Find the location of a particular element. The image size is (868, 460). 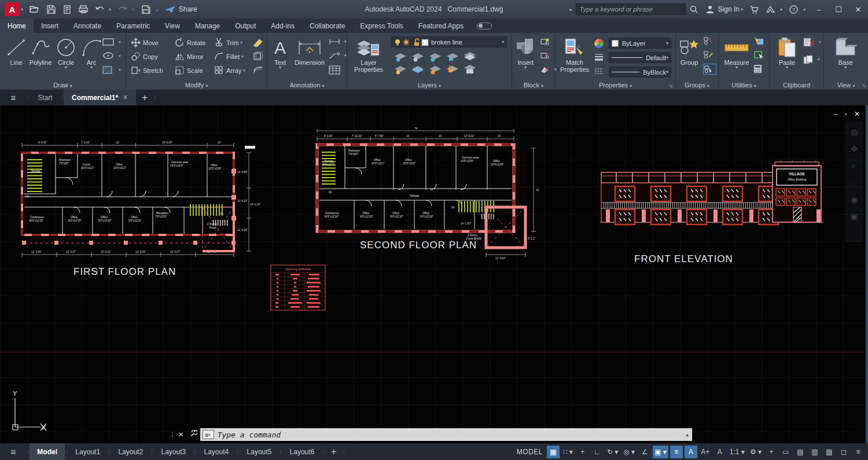

zoom-icon: ⌕ is located at coordinates (854, 165).